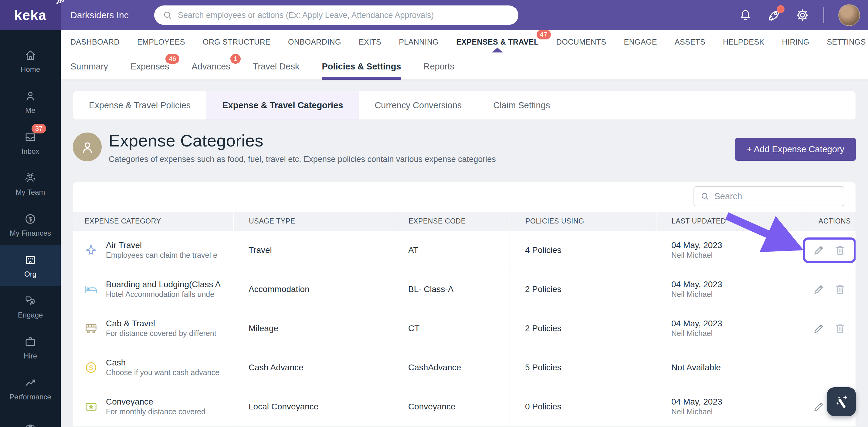 Image resolution: width=868 pixels, height=427 pixels. Describe the element at coordinates (744, 42) in the screenshot. I see `tab-helpdesk: HELPDESK` at that location.